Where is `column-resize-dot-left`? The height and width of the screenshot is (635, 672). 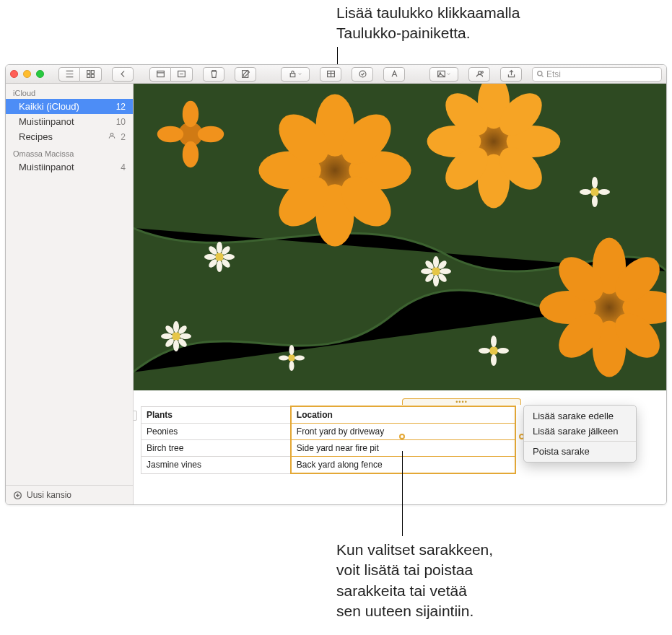
column-resize-dot-left is located at coordinates (402, 437).